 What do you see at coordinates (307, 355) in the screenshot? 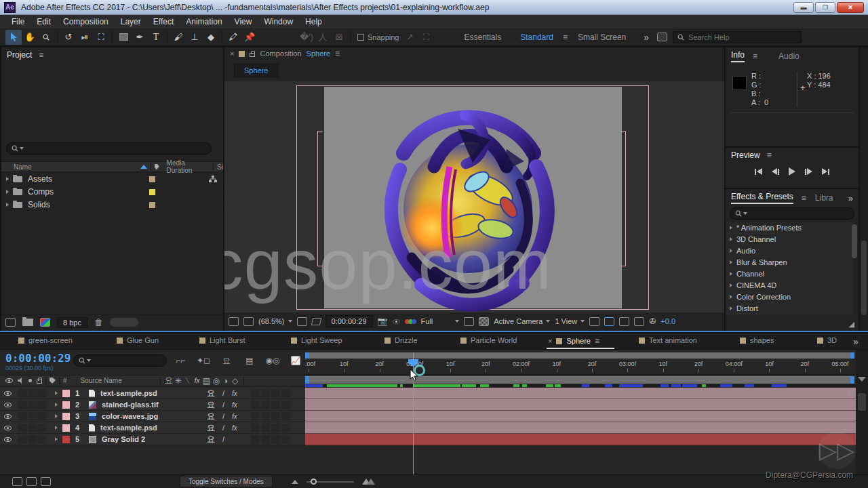
I see `navigator-start-handle` at bounding box center [307, 355].